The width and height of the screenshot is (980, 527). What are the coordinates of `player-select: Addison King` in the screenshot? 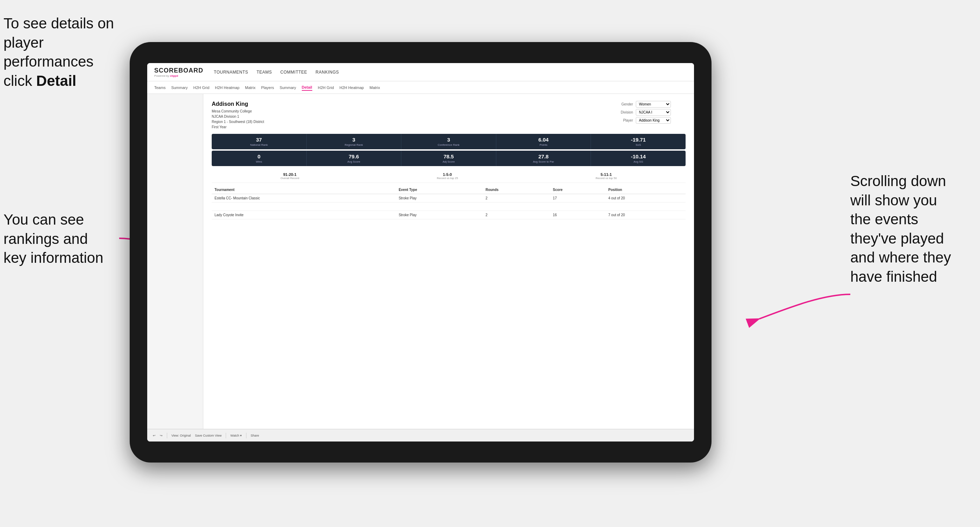 It's located at (653, 120).